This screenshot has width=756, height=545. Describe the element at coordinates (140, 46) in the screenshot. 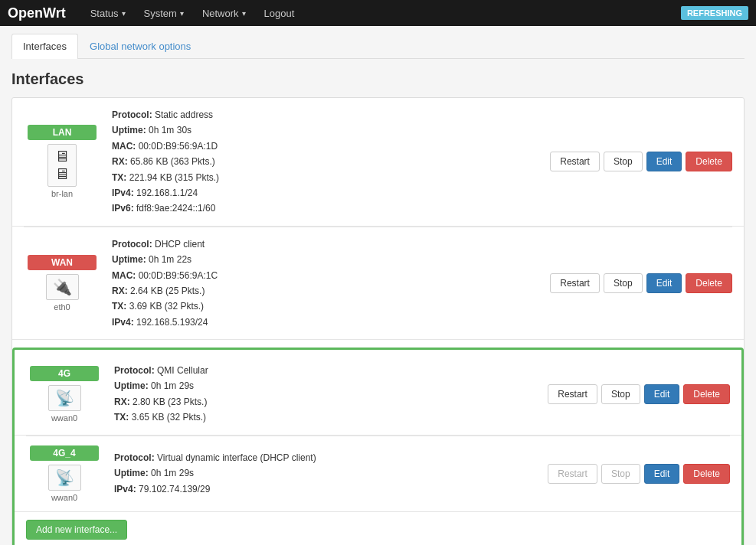

I see `tab-global-network-options: Global network options` at that location.